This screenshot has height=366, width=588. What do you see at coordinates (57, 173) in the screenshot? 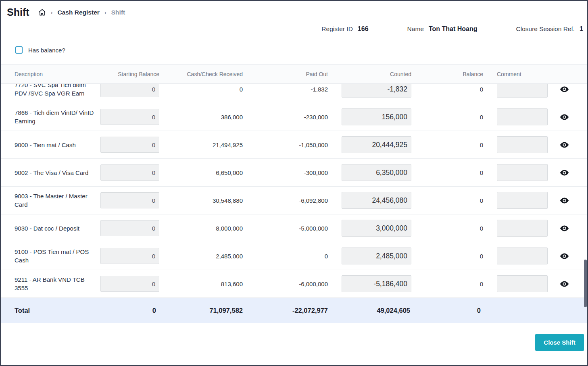
I see `row-description: 9002 - The Visa / Visa Card` at bounding box center [57, 173].